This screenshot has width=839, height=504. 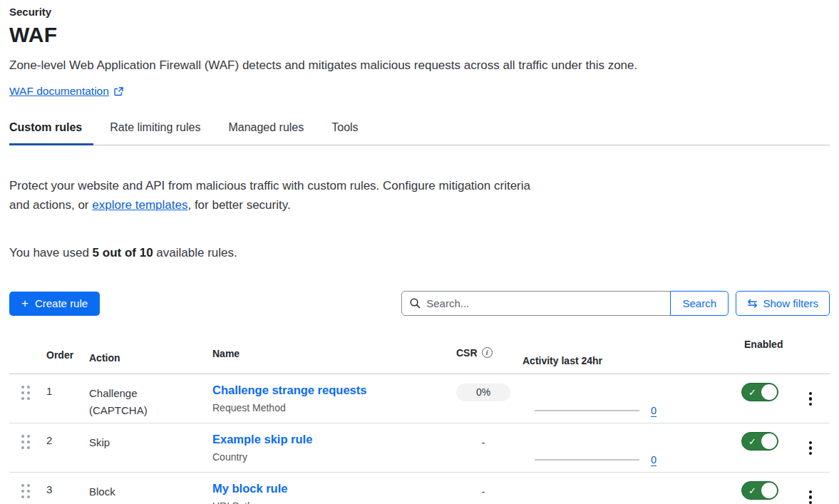 What do you see at coordinates (419, 354) in the screenshot?
I see `table-header-row: Order Action Name CSR i Activity last 24…` at bounding box center [419, 354].